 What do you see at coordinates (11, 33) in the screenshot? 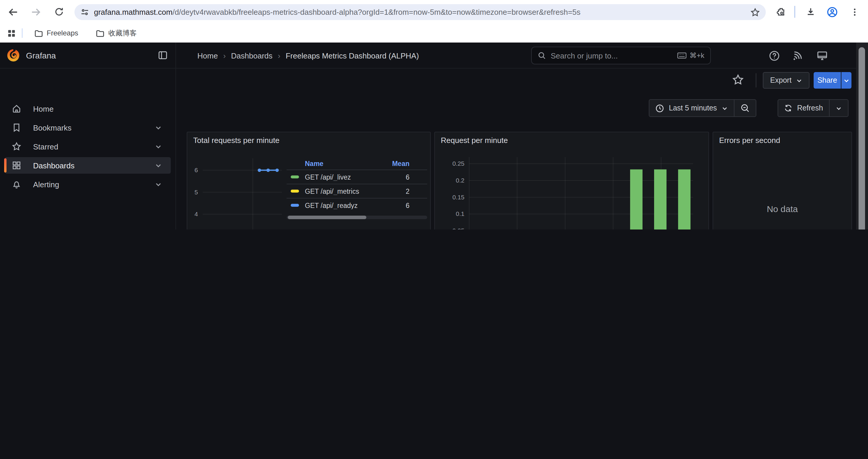
I see `apps-grid-icon` at bounding box center [11, 33].